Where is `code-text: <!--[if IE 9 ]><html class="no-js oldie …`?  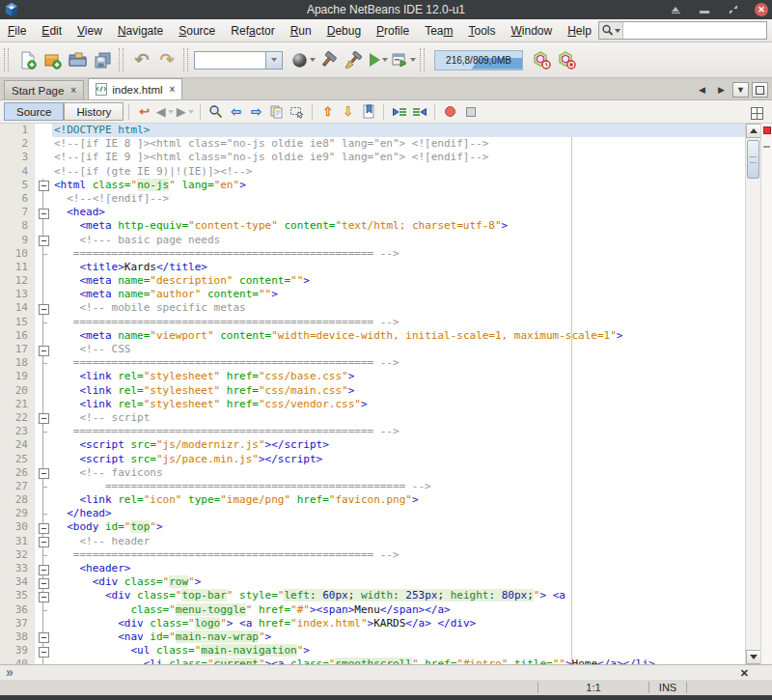
code-text: <!--[if IE 9 ]><html class="no-js oldie … is located at coordinates (399, 157).